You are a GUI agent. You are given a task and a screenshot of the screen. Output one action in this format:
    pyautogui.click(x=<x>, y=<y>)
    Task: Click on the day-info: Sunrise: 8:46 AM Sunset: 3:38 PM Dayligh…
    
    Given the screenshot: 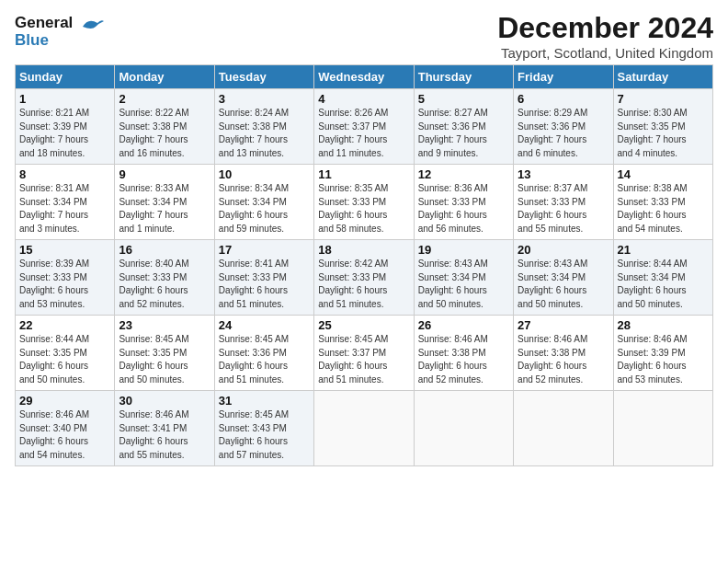 What is the action you would take?
    pyautogui.click(x=563, y=360)
    